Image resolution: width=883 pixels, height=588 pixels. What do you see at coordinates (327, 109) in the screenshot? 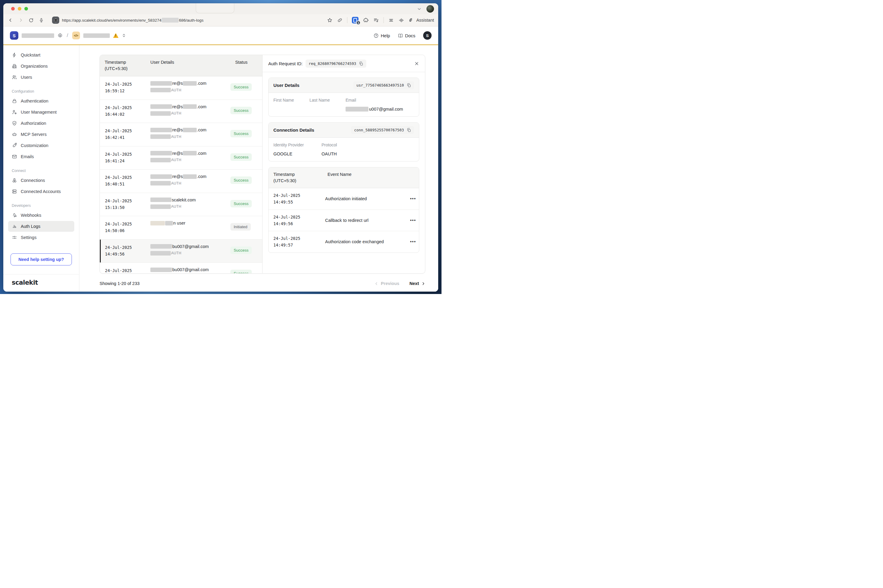
I see `last-name-value` at bounding box center [327, 109].